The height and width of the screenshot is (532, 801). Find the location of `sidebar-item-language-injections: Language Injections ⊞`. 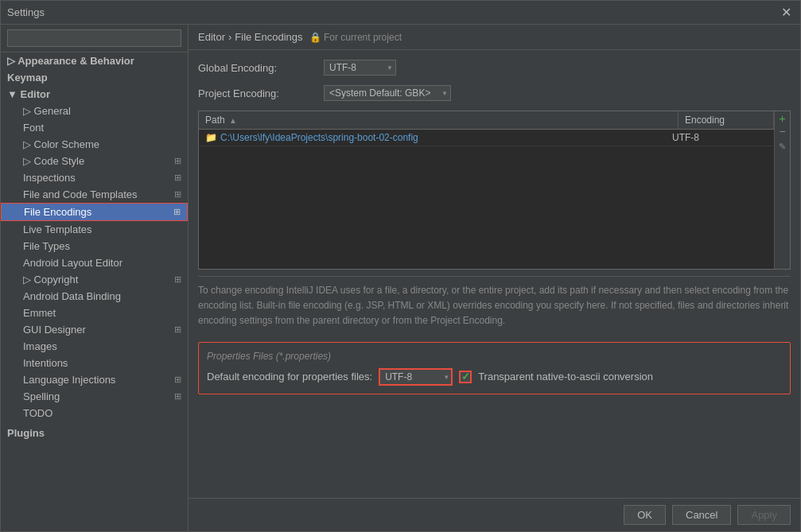

sidebar-item-language-injections: Language Injections ⊞ is located at coordinates (94, 380).